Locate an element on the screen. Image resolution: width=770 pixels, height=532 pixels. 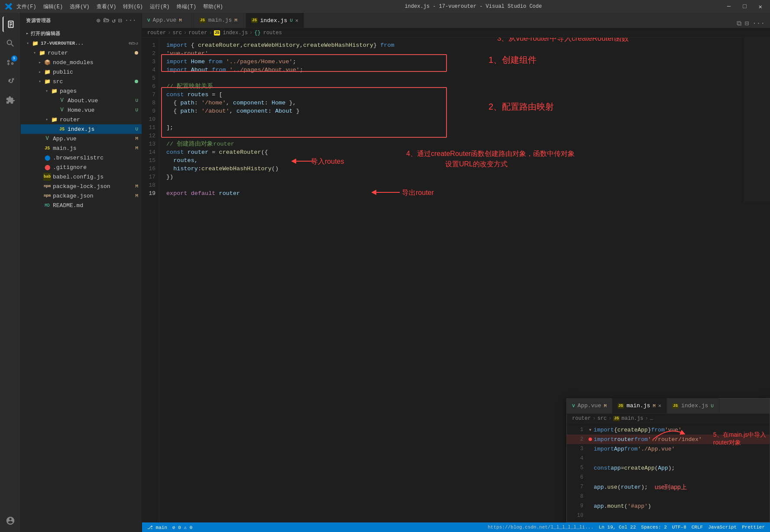
menu-goto: 转到(G) is located at coordinates (133, 7).